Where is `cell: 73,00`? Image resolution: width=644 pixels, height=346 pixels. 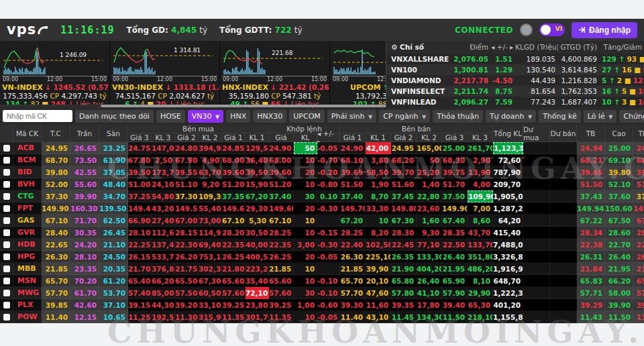
cell: 73,00 is located at coordinates (211, 221).